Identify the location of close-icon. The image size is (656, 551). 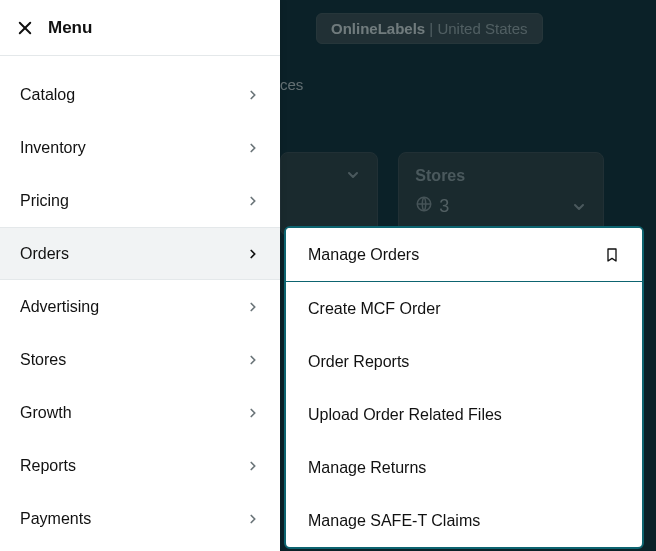
(25, 28).